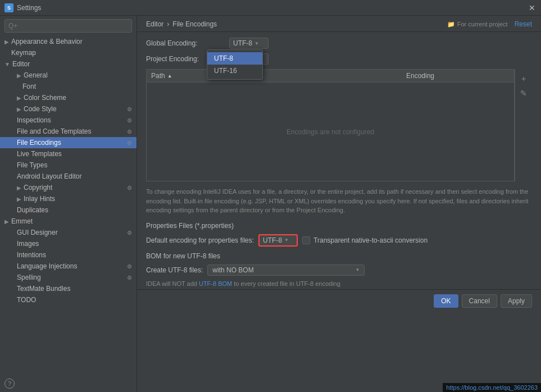  I want to click on apply-button: Apply, so click(516, 301).